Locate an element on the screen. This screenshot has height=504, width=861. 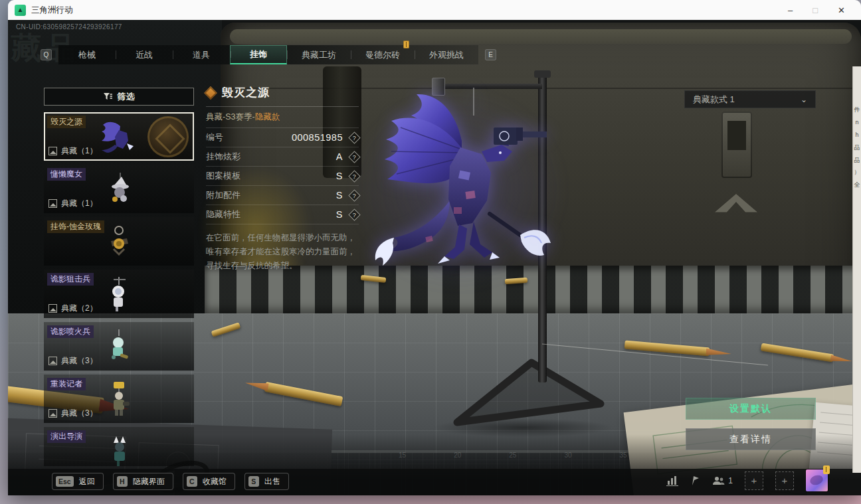
filter-button: 筛选 is located at coordinates (119, 97).